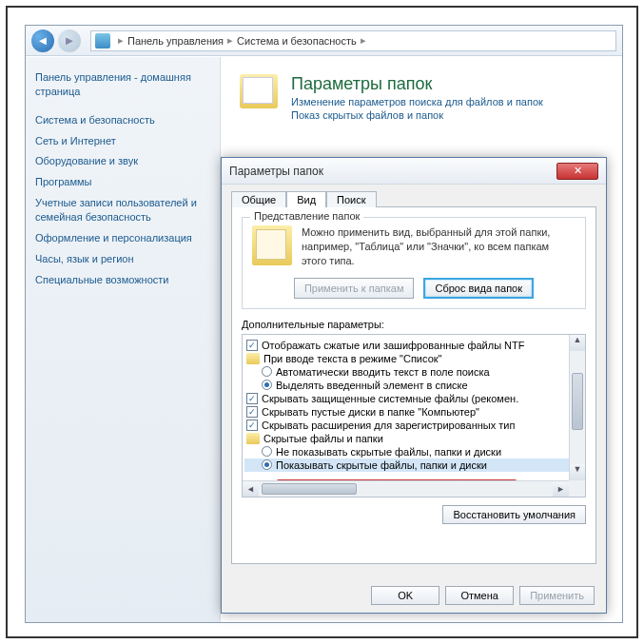 The image size is (644, 644). I want to click on list-item-show-hidden: Показывать скрытые файлы, папки и диски, so click(414, 465).